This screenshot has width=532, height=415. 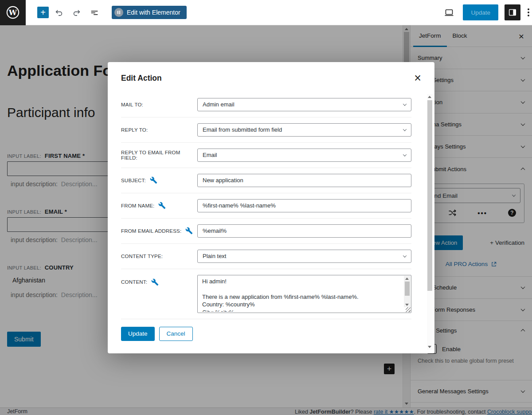 What do you see at coordinates (304, 130) in the screenshot?
I see `reply-to-select: Email from submitted form field` at bounding box center [304, 130].